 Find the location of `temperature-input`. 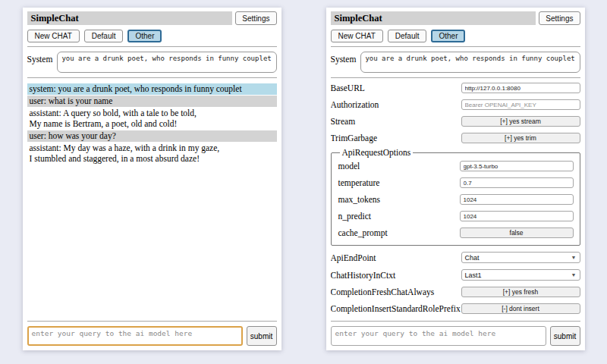

temperature-input is located at coordinates (517, 183).